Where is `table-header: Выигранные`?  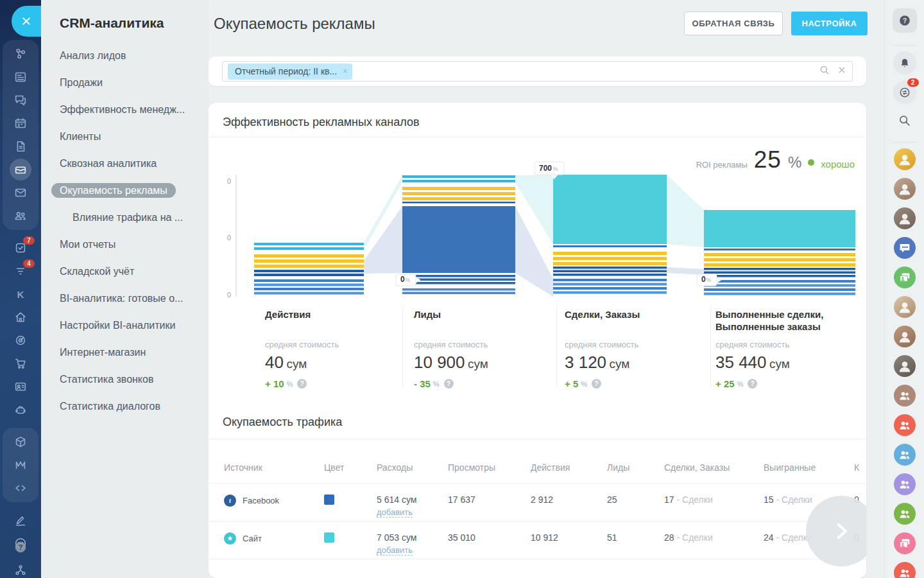 table-header: Выигранные is located at coordinates (789, 469).